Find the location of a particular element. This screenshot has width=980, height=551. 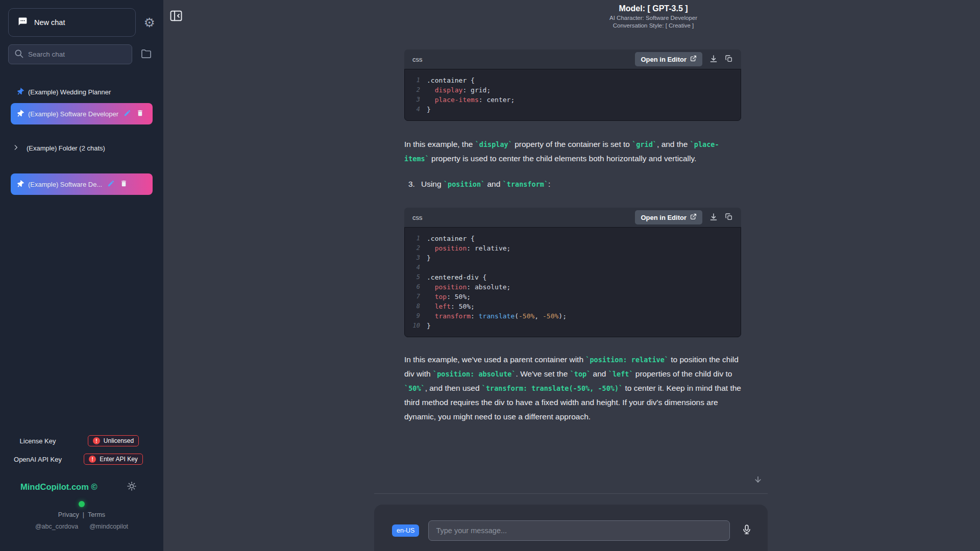

chat-item-wedding-planner: (Example) Wedding Planner is located at coordinates (82, 92).